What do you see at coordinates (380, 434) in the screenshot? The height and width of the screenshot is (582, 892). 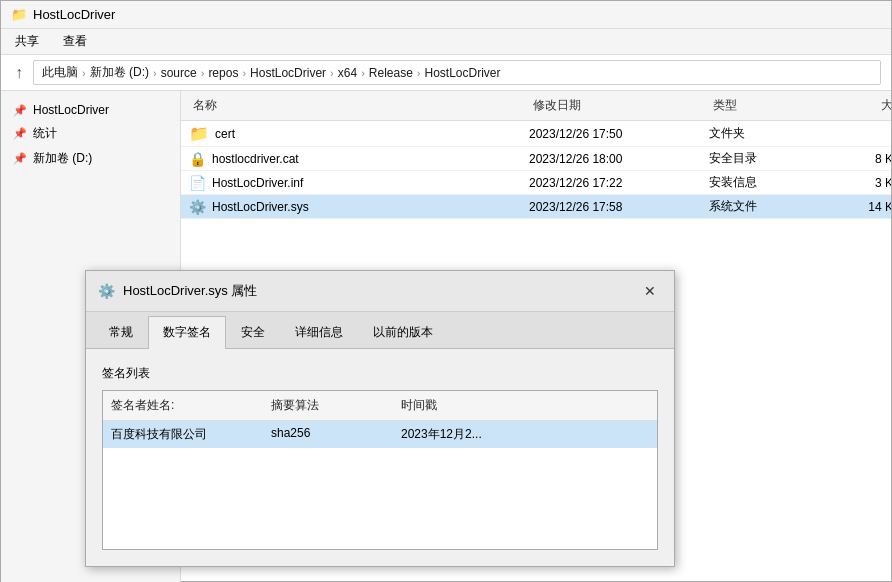 I see `sig-list-row: 百度科技有限公司 sha256 2023年12月2...` at bounding box center [380, 434].